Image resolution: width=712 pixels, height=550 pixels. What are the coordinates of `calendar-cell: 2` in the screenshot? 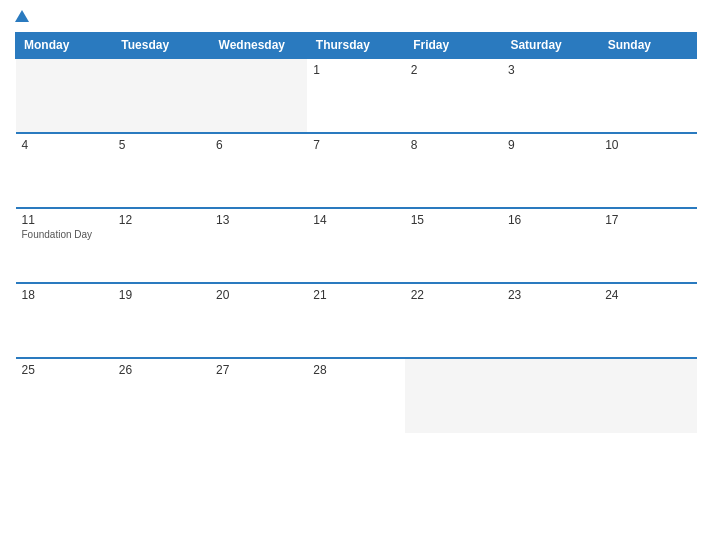 It's located at (454, 96).